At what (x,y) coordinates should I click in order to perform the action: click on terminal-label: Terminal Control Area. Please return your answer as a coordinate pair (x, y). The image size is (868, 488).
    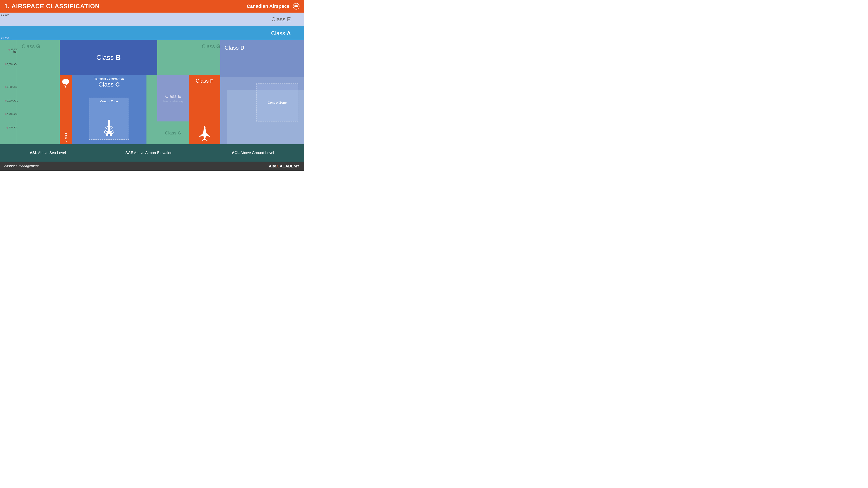
    Looking at the image, I should click on (109, 79).